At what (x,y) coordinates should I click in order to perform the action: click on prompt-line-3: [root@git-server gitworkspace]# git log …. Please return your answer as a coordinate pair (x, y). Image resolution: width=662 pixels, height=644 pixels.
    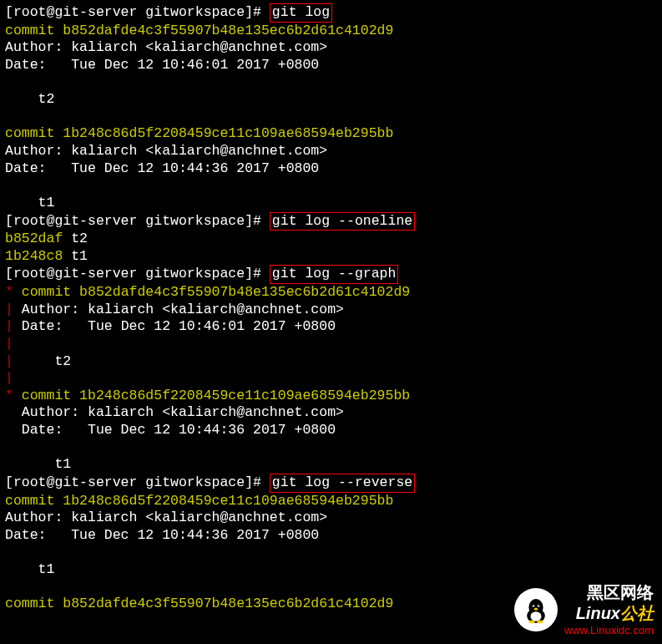
    Looking at the image, I should click on (331, 274).